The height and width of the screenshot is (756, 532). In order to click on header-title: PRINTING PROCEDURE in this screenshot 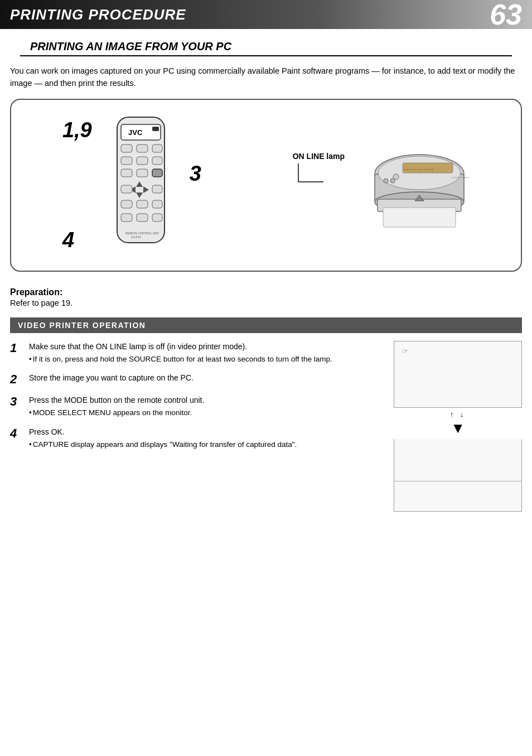, I will do `click(98, 15)`.